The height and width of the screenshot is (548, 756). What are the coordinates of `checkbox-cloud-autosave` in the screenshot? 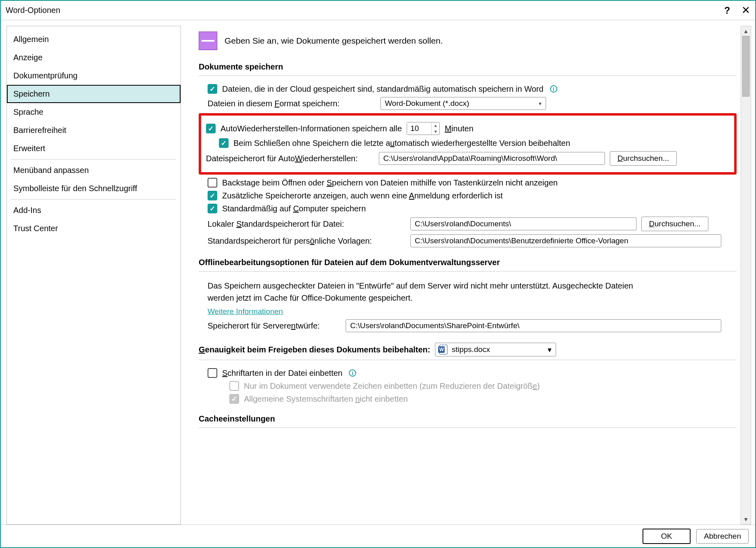 It's located at (212, 89).